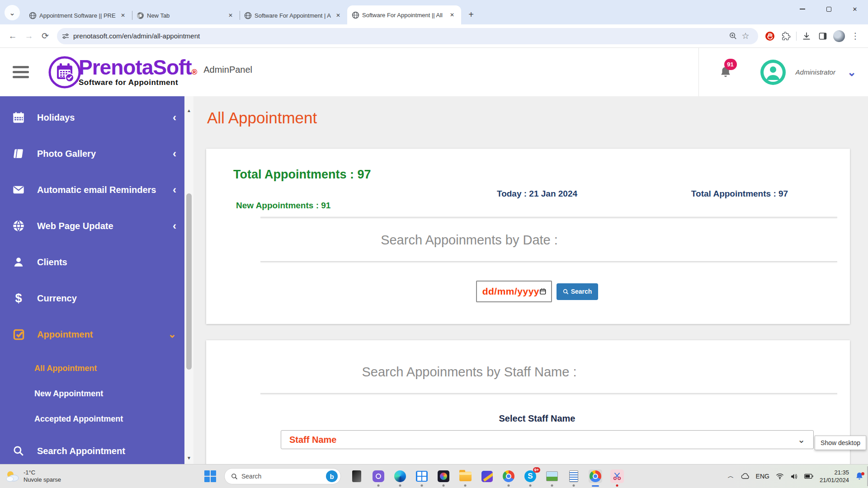 The width and height of the screenshot is (868, 488). I want to click on scroll-up-icon: ▲, so click(189, 110).